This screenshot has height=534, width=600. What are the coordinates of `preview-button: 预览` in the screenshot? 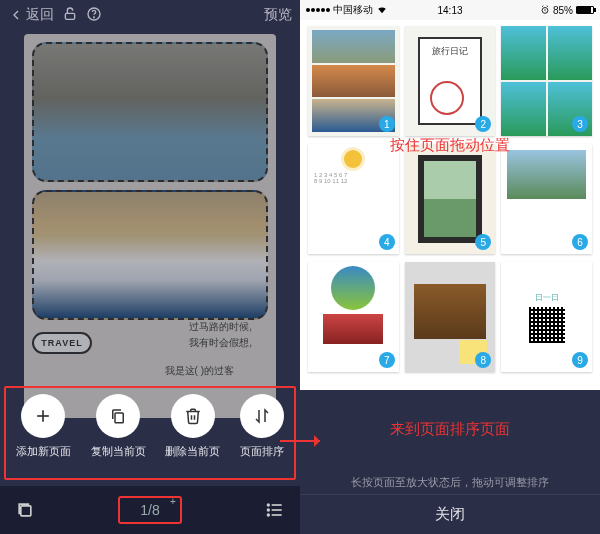 It's located at (278, 15).